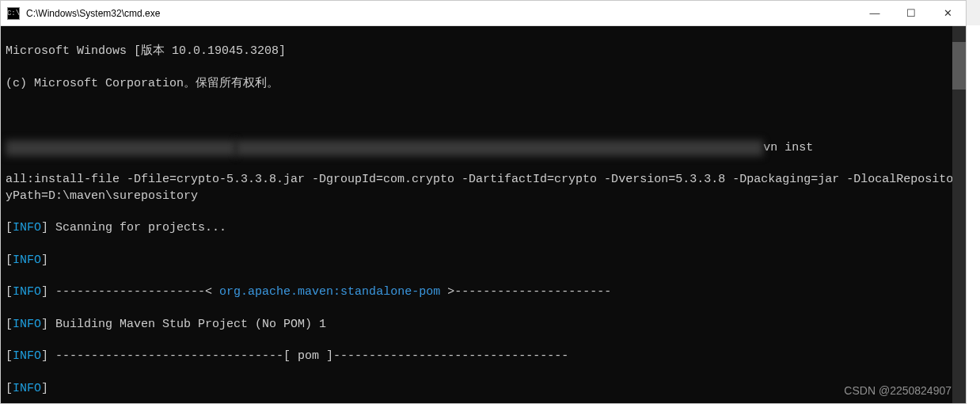 The width and height of the screenshot is (980, 404). I want to click on titlebar: C:\ C:\Windows\System32\cmd.exe — ☐ ✕, so click(483, 13).